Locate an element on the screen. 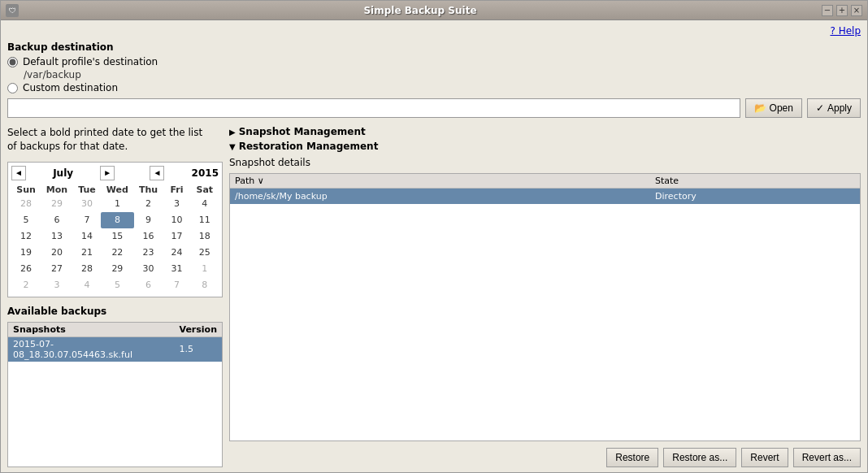  calendar-day: 11 is located at coordinates (205, 220).